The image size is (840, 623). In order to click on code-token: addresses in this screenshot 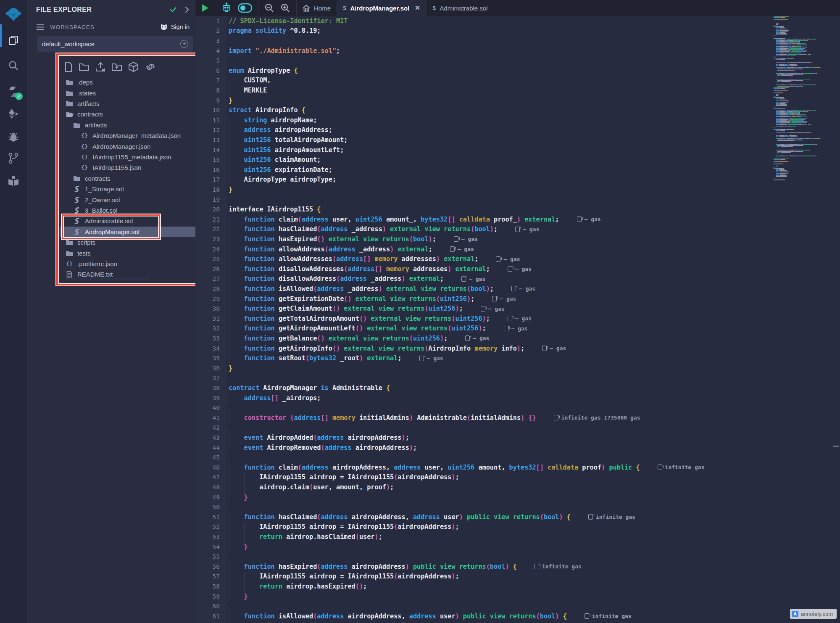, I will do `click(429, 269)`.